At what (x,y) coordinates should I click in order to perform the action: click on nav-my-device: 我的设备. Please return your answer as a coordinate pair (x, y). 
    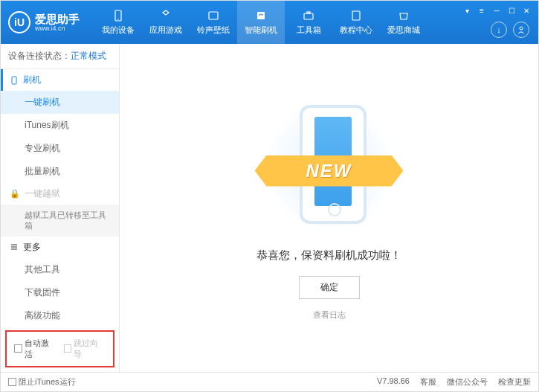
    Looking at the image, I should click on (118, 22).